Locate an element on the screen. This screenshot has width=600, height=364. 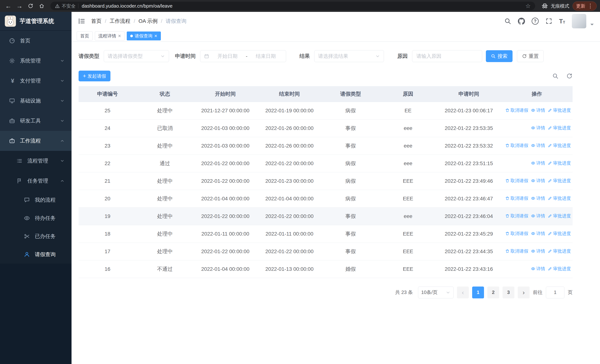
prev-page-button: ‹ is located at coordinates (463, 293).